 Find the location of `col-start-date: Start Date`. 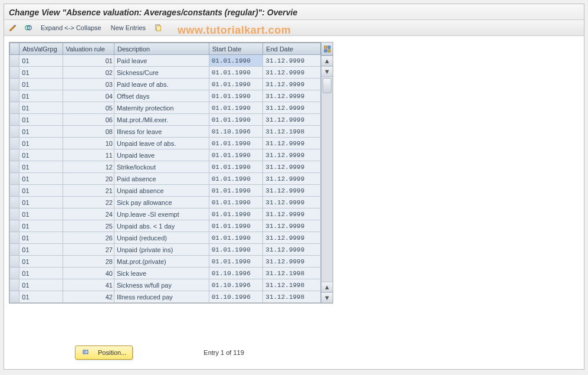

col-start-date: Start Date is located at coordinates (236, 49).